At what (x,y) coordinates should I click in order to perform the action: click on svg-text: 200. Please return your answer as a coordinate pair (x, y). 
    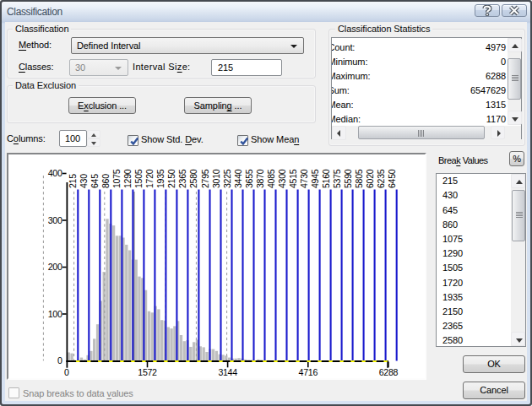
    Looking at the image, I should click on (56, 267).